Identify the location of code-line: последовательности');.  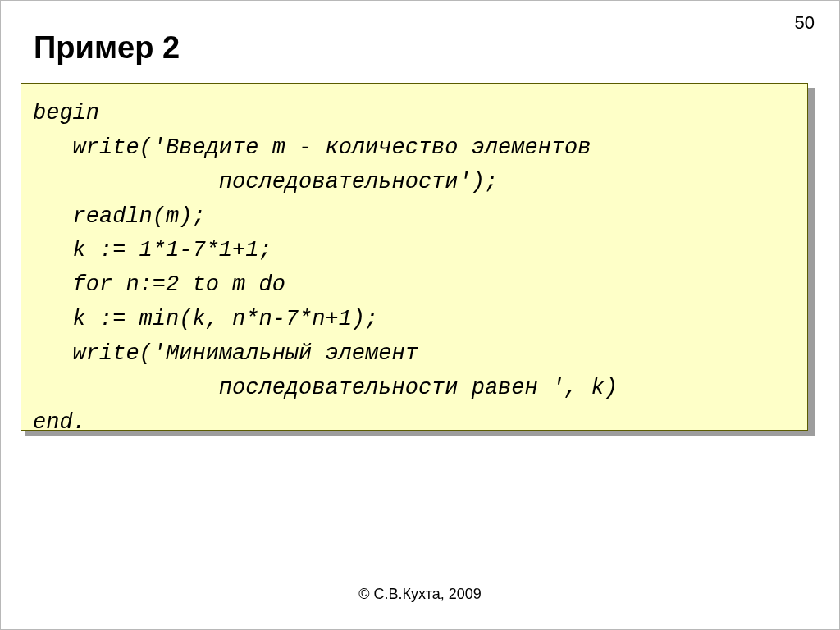
(266, 182).